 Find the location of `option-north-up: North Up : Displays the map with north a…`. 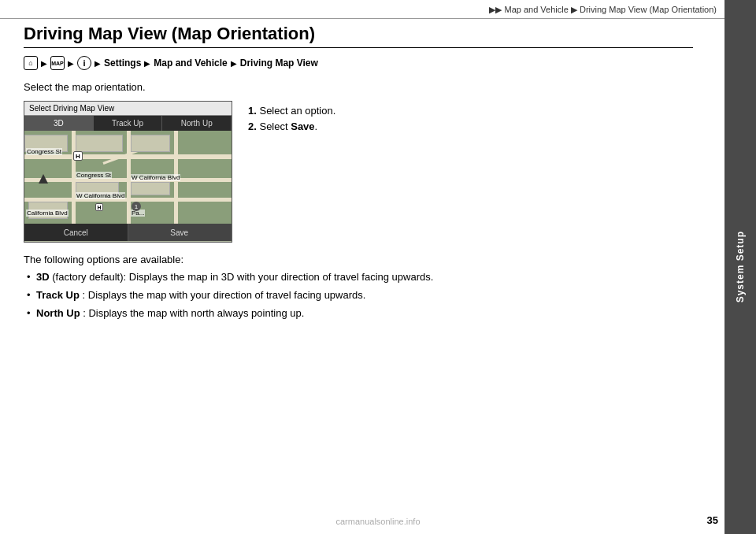

option-north-up: North Up : Displays the map with north a… is located at coordinates (358, 313).